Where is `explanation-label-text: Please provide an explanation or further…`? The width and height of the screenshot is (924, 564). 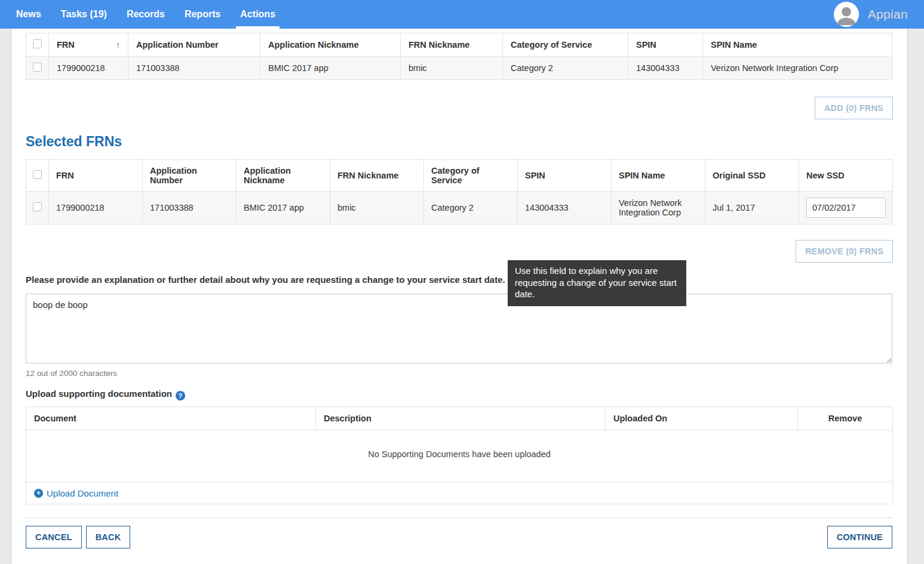 explanation-label-text: Please provide an explanation or further… is located at coordinates (265, 279).